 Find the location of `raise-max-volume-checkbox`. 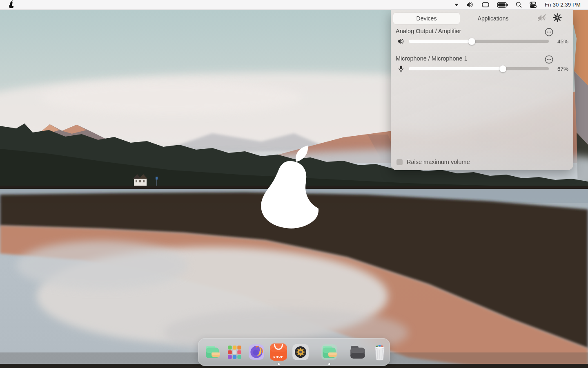

raise-max-volume-checkbox is located at coordinates (399, 162).